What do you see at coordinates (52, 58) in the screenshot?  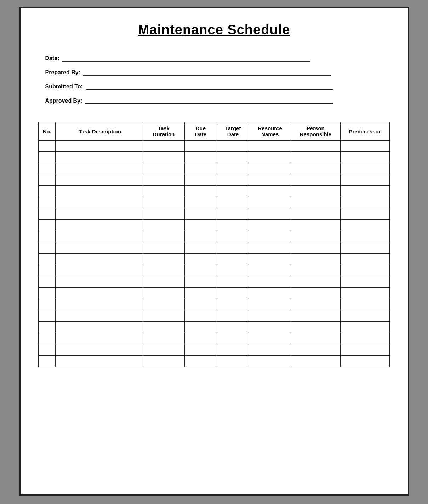 I see `date-label: Date:` at bounding box center [52, 58].